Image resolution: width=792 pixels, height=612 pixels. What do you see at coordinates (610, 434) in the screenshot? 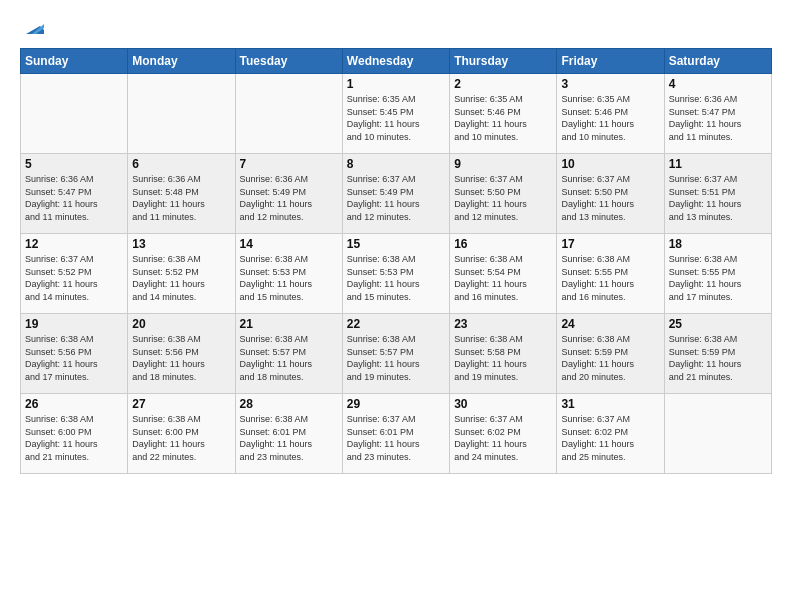
I see `calendar-cell: 31Sunrise: 6:37 AM Sunset: 6:02 PM Dayli…` at bounding box center [610, 434].